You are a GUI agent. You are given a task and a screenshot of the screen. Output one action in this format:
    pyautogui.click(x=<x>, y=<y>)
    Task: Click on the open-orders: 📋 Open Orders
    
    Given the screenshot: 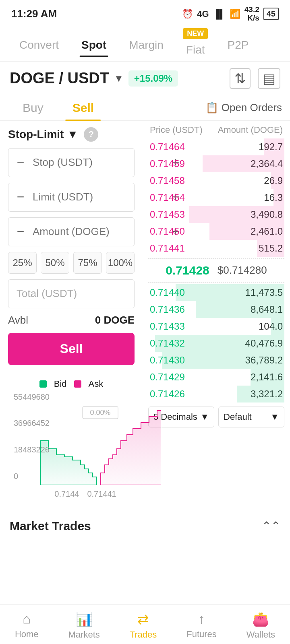 What is the action you would take?
    pyautogui.click(x=244, y=108)
    